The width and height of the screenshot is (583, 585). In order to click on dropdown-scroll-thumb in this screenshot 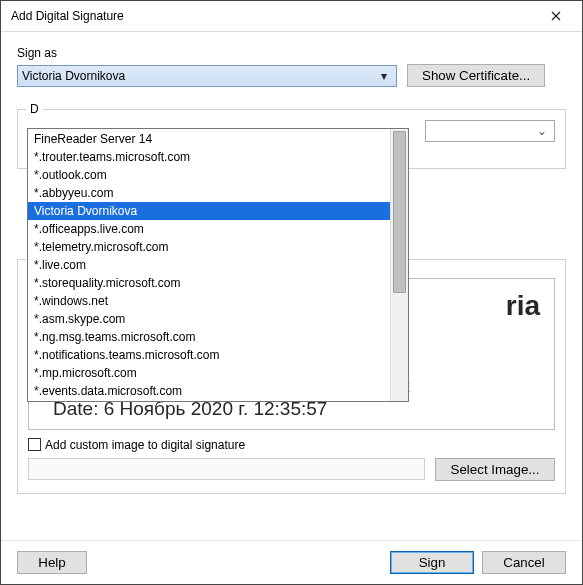, I will do `click(400, 212)`.